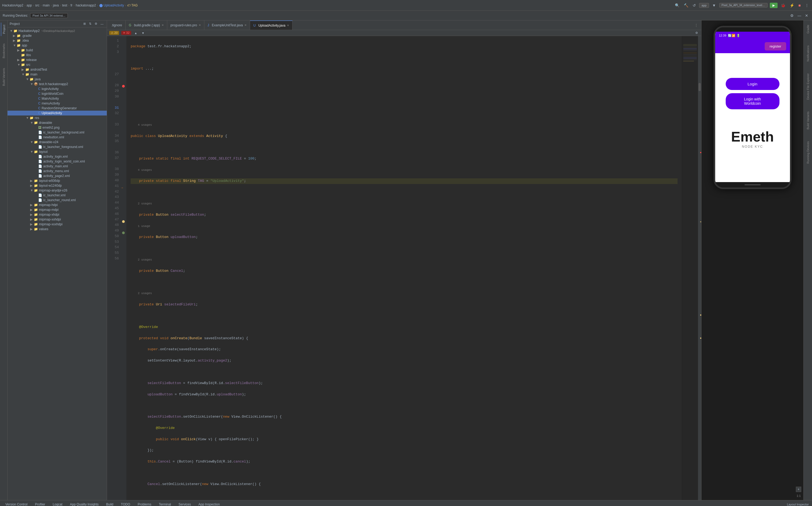 Image resolution: width=812 pixels, height=506 pixels. Describe the element at coordinates (57, 215) in the screenshot. I see `tree-item-mipmap-xhdpi: ▶ 📁 mipmap-xhdpi` at that location.